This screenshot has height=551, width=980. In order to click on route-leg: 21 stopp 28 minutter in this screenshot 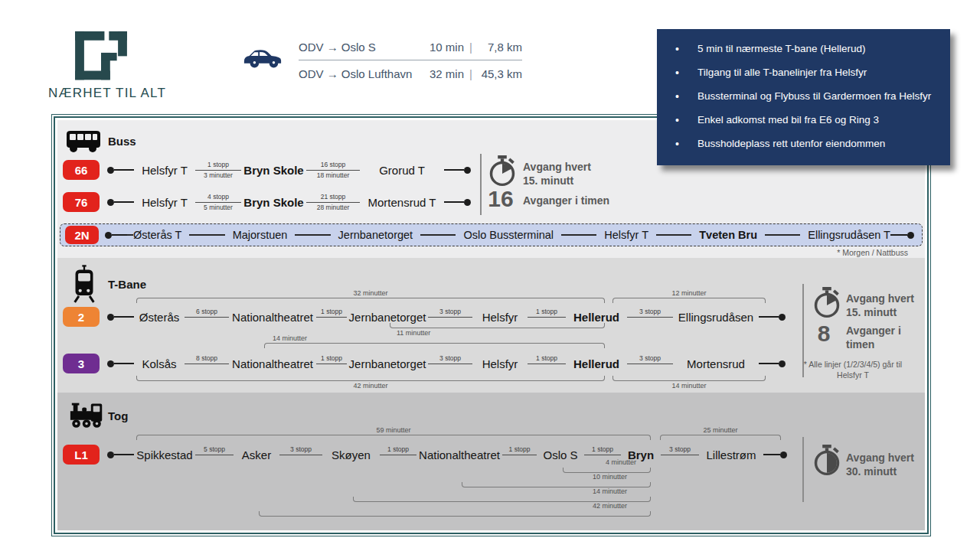, I will do `click(333, 202)`.